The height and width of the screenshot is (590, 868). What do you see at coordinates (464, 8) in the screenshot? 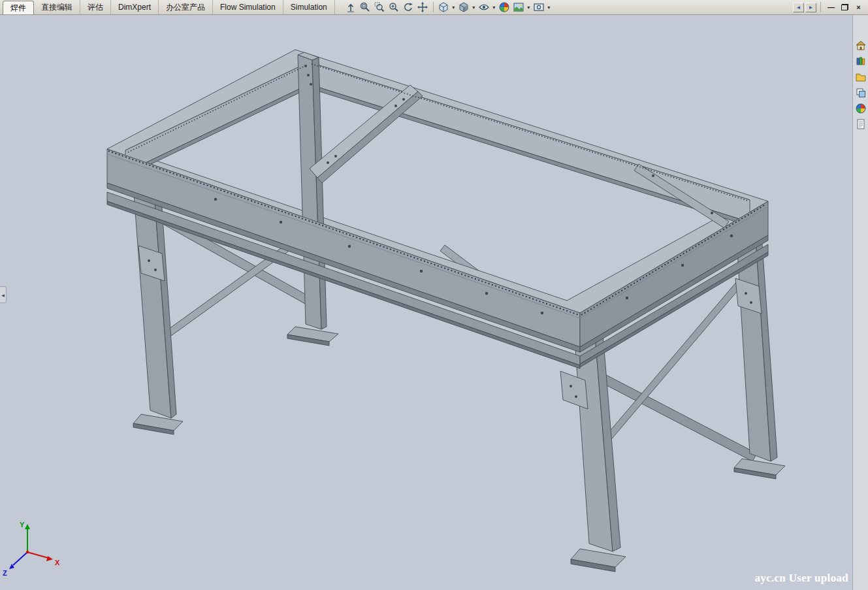
I see `display-style-button` at bounding box center [464, 8].